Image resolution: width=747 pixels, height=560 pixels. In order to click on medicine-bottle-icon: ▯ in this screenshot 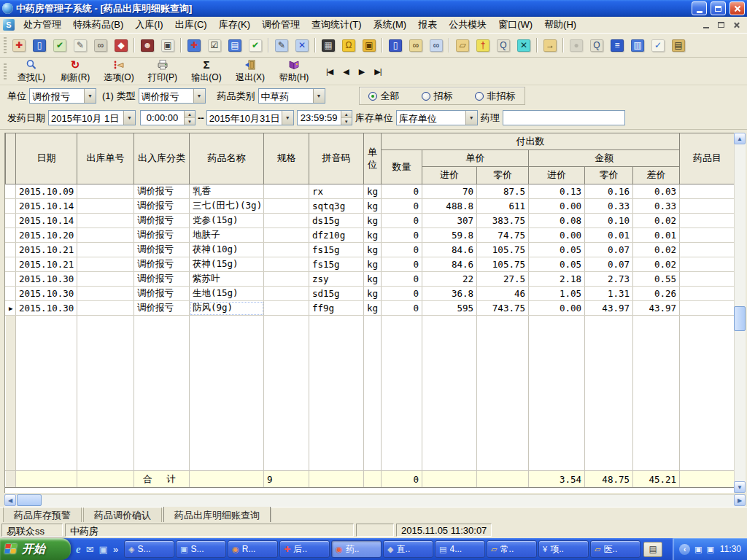, I will do `click(39, 45)`.